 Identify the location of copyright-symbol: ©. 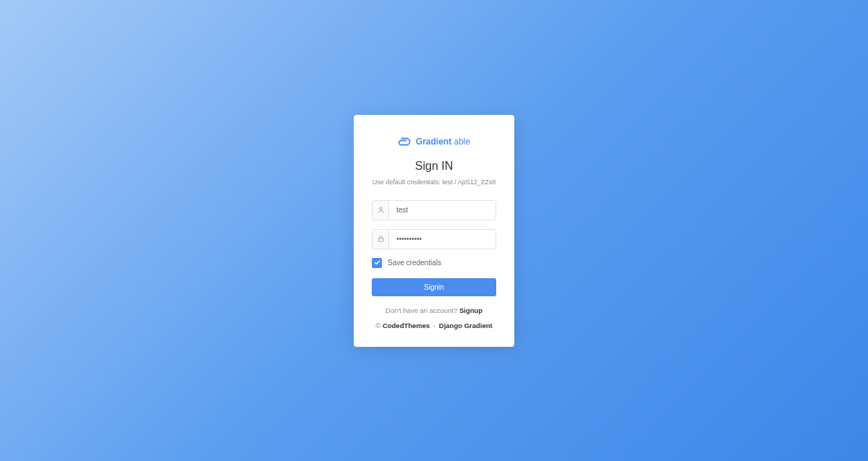
(379, 325).